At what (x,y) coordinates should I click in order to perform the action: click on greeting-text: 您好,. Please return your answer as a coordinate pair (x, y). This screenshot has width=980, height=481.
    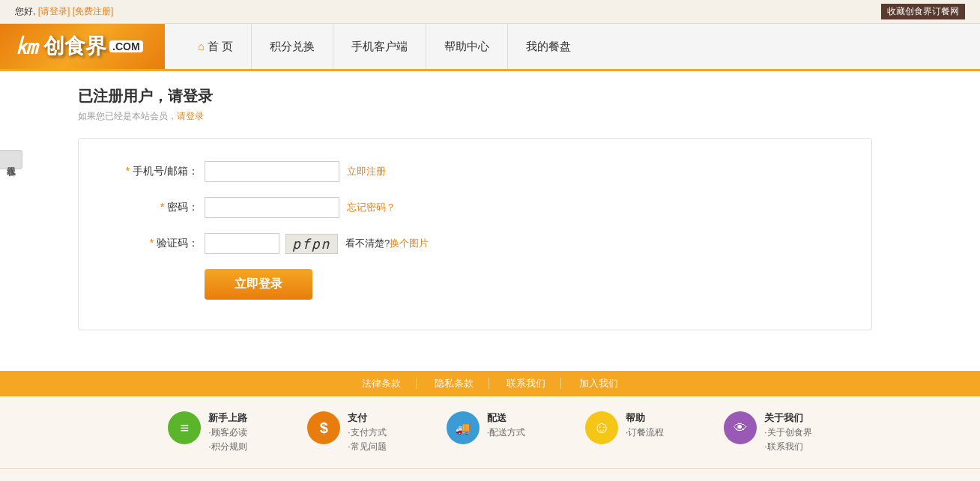
    Looking at the image, I should click on (25, 11).